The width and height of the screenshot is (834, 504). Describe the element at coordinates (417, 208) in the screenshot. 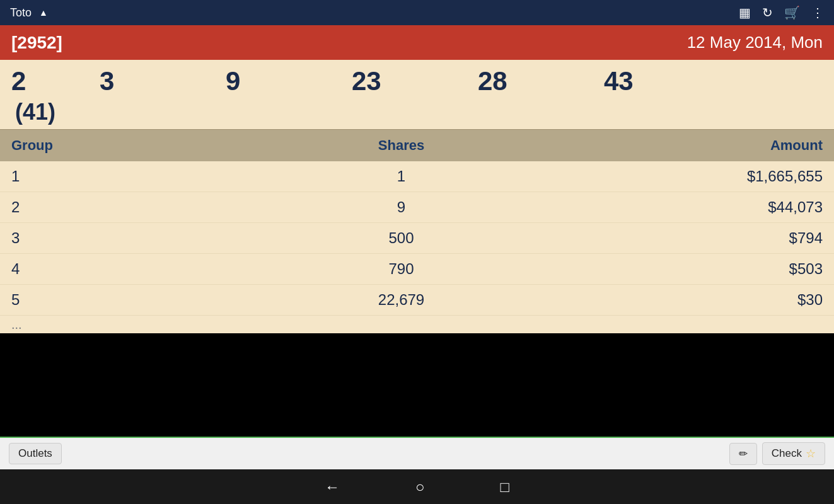

I see `table-row: 2 9 $44,073` at that location.